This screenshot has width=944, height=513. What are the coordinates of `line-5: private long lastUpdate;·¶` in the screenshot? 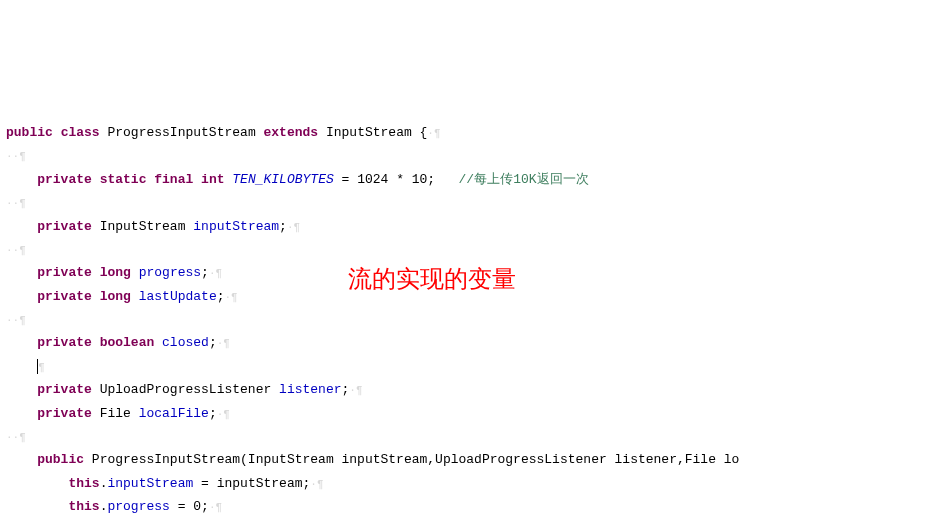 It's located at (122, 296).